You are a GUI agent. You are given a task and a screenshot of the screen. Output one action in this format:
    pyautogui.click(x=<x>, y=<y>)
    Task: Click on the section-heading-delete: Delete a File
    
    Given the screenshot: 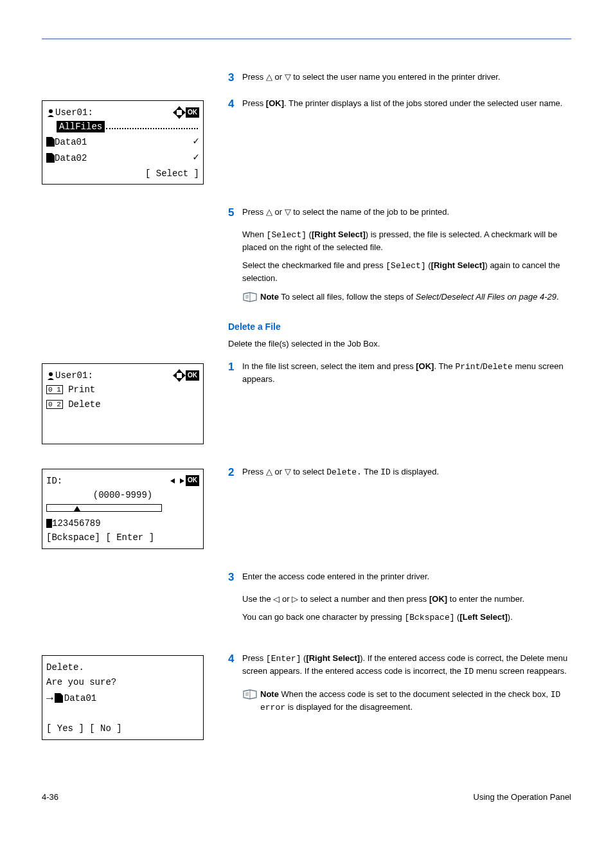 What is the action you would take?
    pyautogui.click(x=400, y=327)
    